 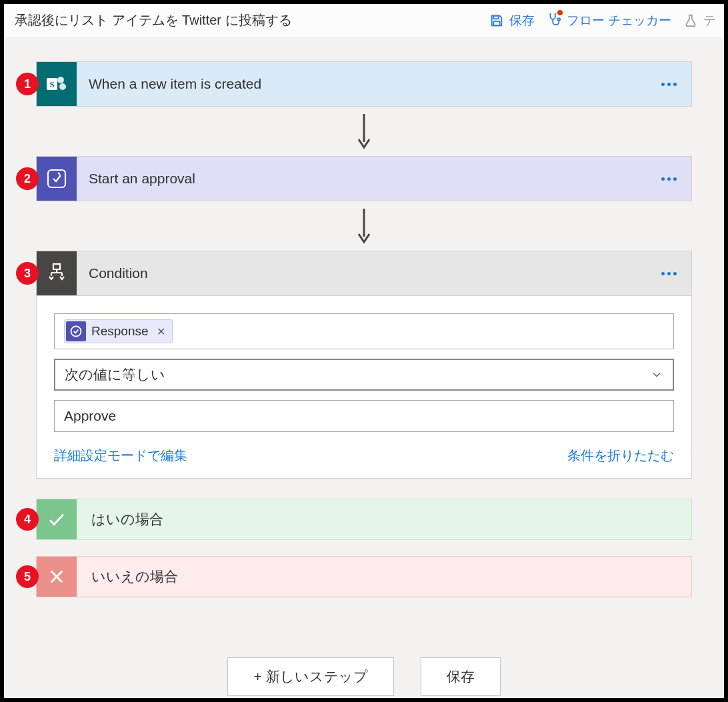 I want to click on branch-no-row: 5 いいえの場合, so click(x=364, y=577).